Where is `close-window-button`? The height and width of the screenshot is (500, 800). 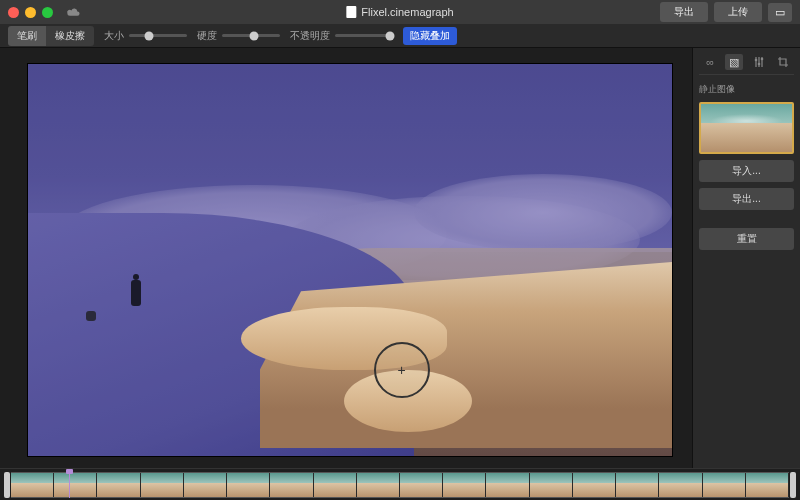 close-window-button is located at coordinates (14, 12).